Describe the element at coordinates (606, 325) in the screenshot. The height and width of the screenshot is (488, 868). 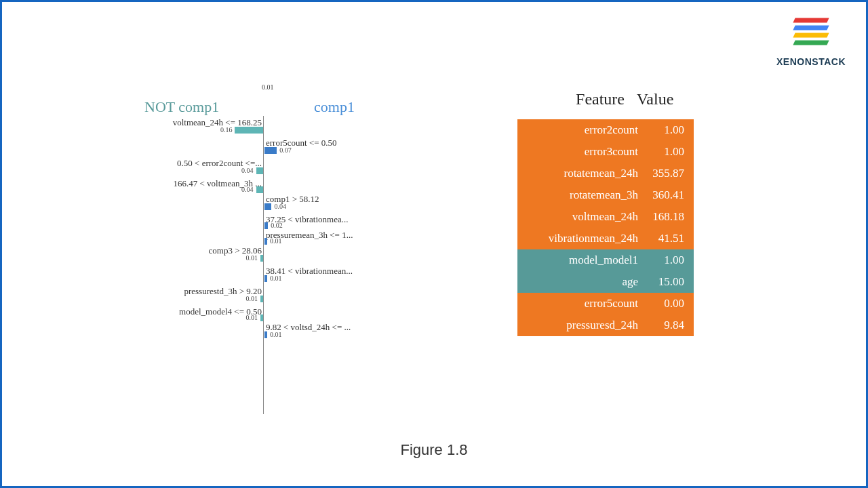
I see `table-row: pressuresd_24h9.84` at that location.